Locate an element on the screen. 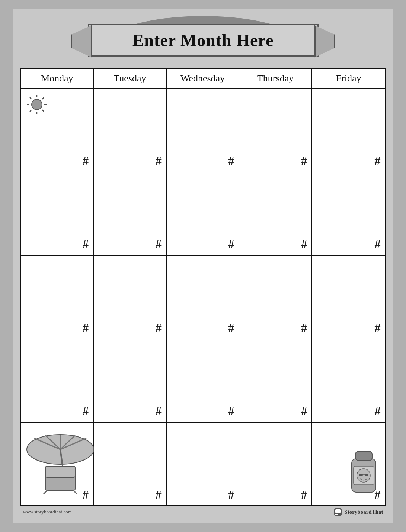  cell-w4-wed: # is located at coordinates (203, 381).